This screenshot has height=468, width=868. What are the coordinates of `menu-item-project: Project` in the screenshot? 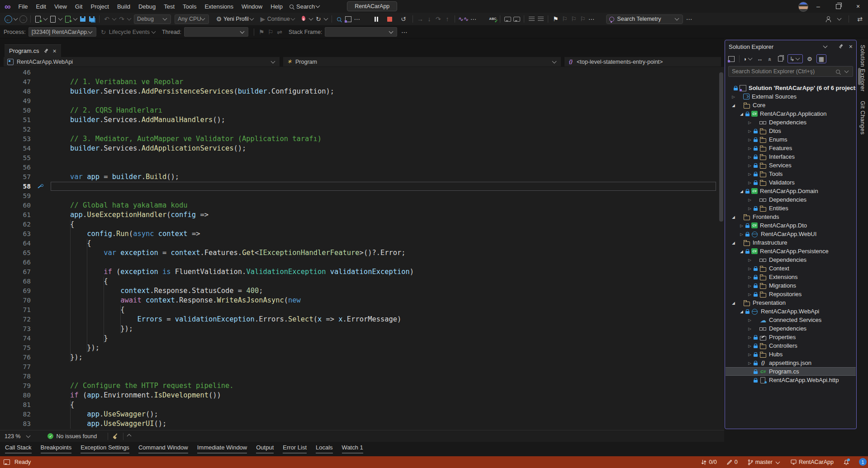 It's located at (100, 6).